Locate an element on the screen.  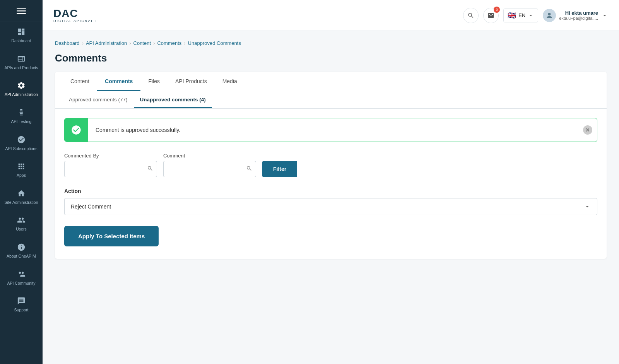
sidebar-item-users: Users is located at coordinates (21, 224).